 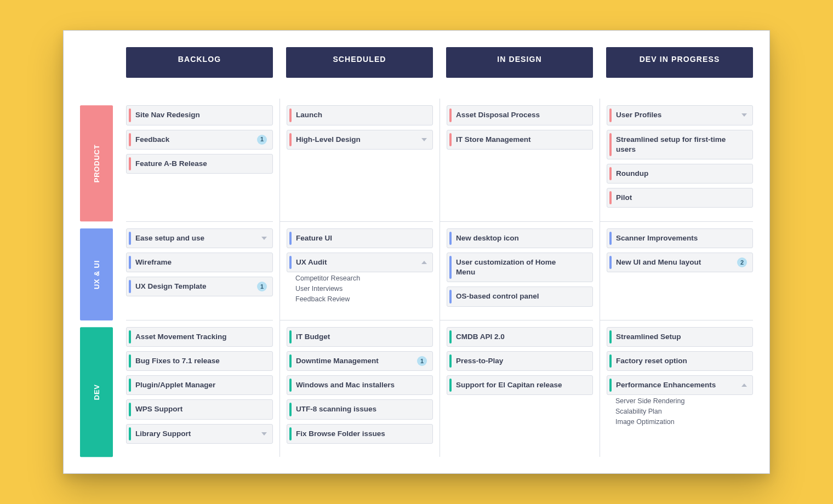 I want to click on card-subtasks: Server Side RenderingScalability PlanIma…, so click(x=680, y=412).